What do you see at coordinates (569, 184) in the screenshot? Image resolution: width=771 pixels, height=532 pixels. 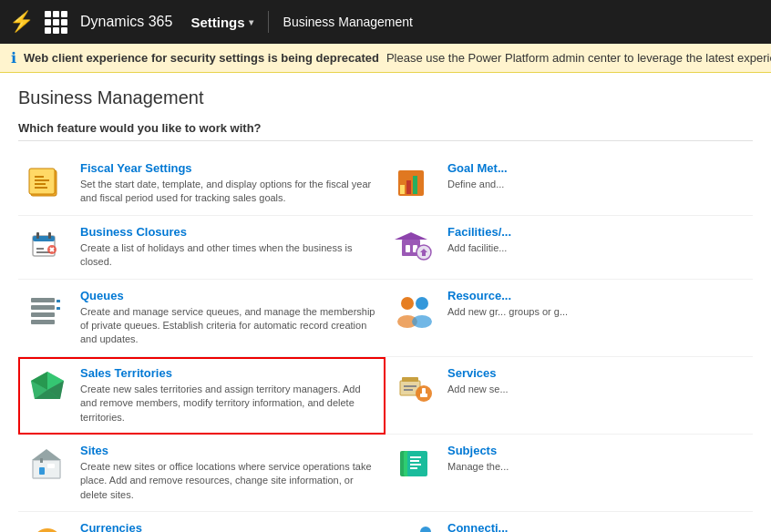 I see `item-goal-metrics: Goal Met...Define and...` at bounding box center [569, 184].